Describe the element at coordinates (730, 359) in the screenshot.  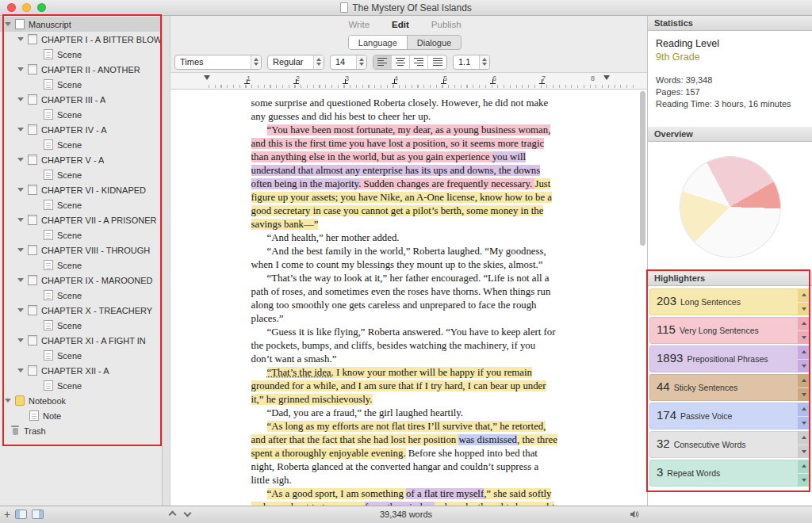
I see `highlighter-prepositional-phrases: 1893Prepositional Phrases` at that location.